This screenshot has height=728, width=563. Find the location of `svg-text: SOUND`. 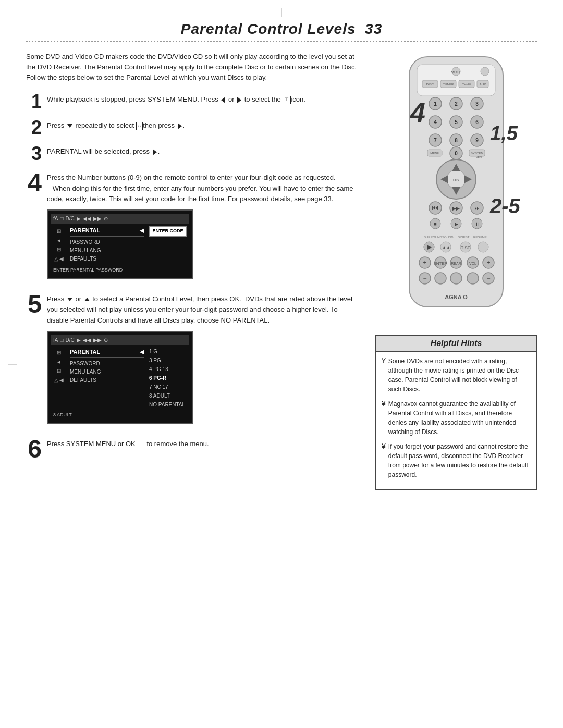

svg-text: SOUND is located at coordinates (448, 237).